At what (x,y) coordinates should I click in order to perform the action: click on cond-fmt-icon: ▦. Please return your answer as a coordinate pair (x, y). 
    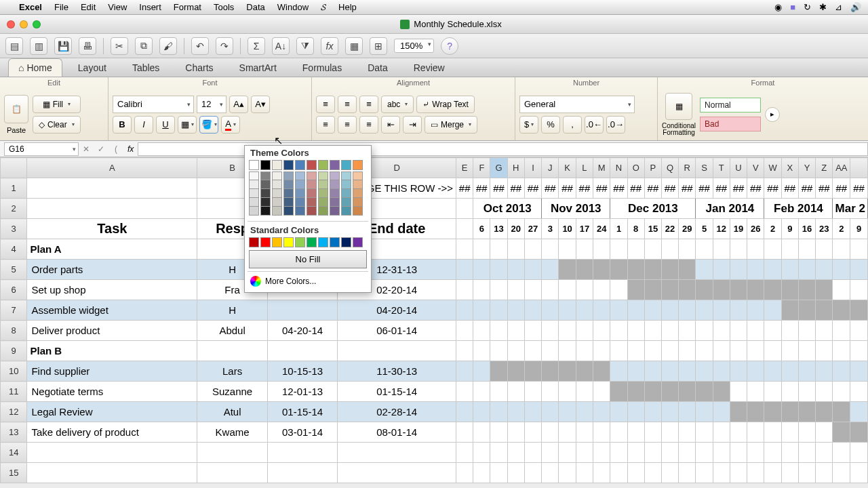
    Looking at the image, I should click on (679, 106).